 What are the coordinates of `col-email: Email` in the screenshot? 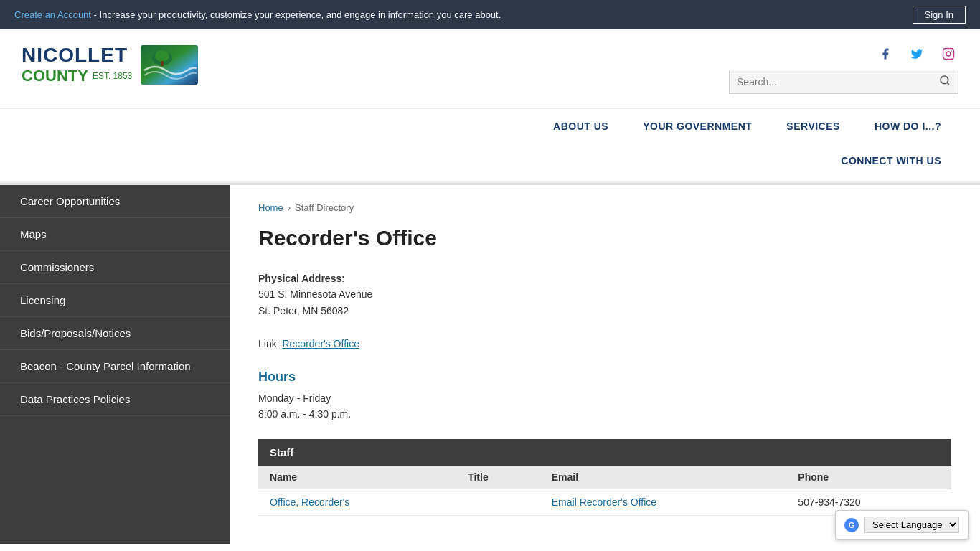 It's located at (664, 478).